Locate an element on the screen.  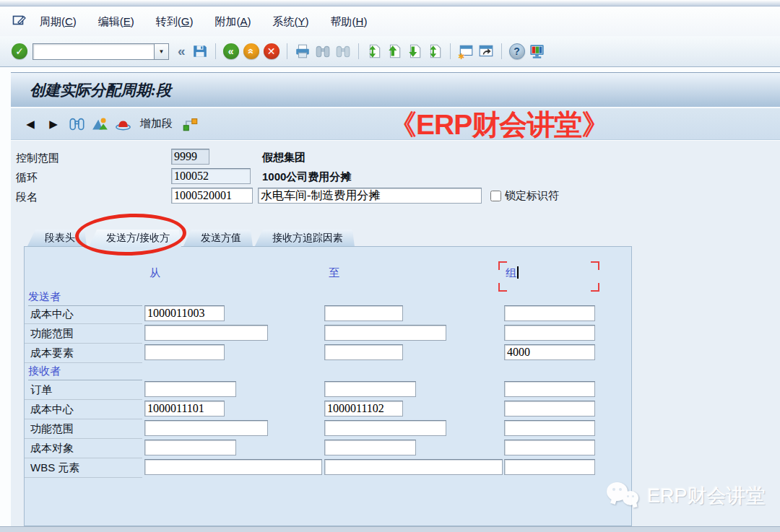
tab-段表头: 段表头 is located at coordinates (57, 238).